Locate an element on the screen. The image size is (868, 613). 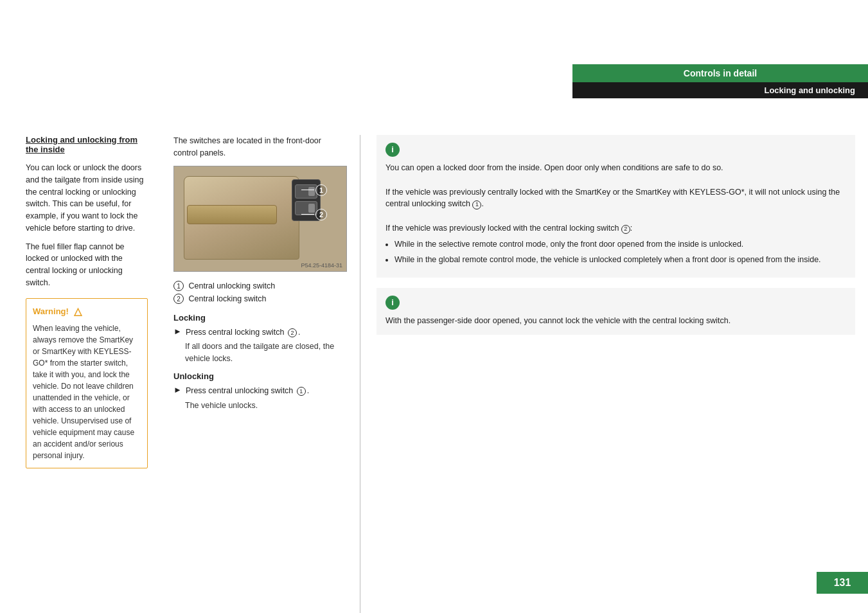
left-column: Locking and unlocking from the inside Yo… is located at coordinates (80, 374).